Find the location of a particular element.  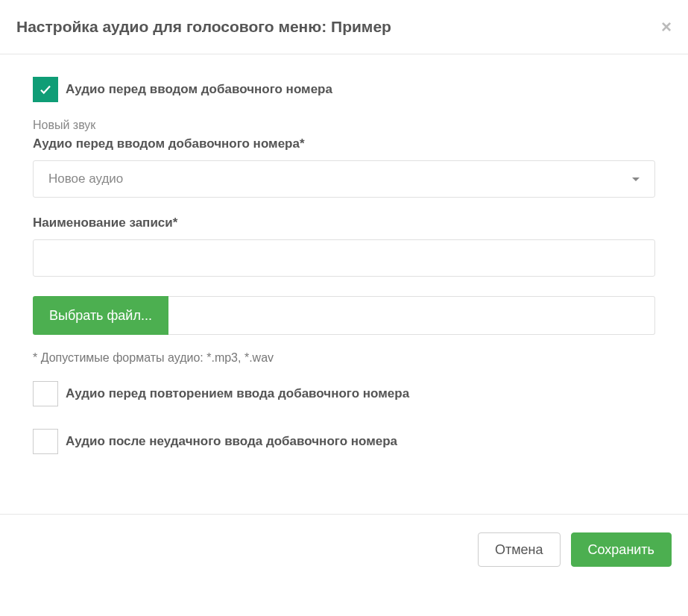

new-sound-label: Новый звук is located at coordinates (344, 125).